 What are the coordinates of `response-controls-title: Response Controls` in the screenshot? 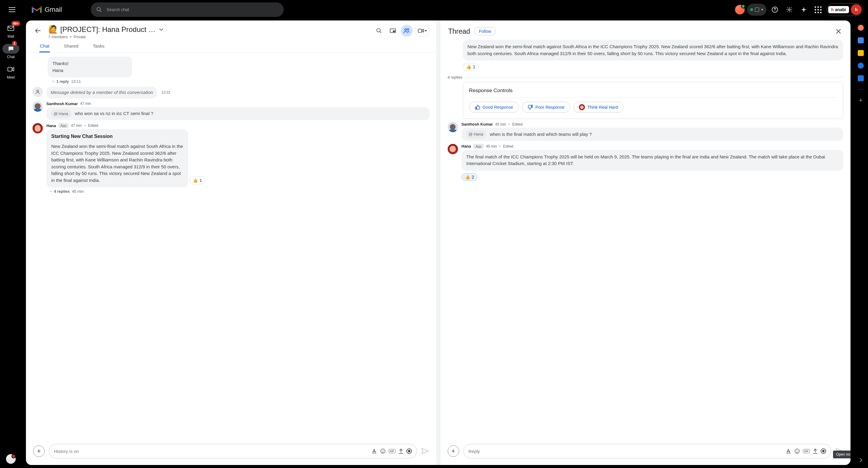 It's located at (653, 93).